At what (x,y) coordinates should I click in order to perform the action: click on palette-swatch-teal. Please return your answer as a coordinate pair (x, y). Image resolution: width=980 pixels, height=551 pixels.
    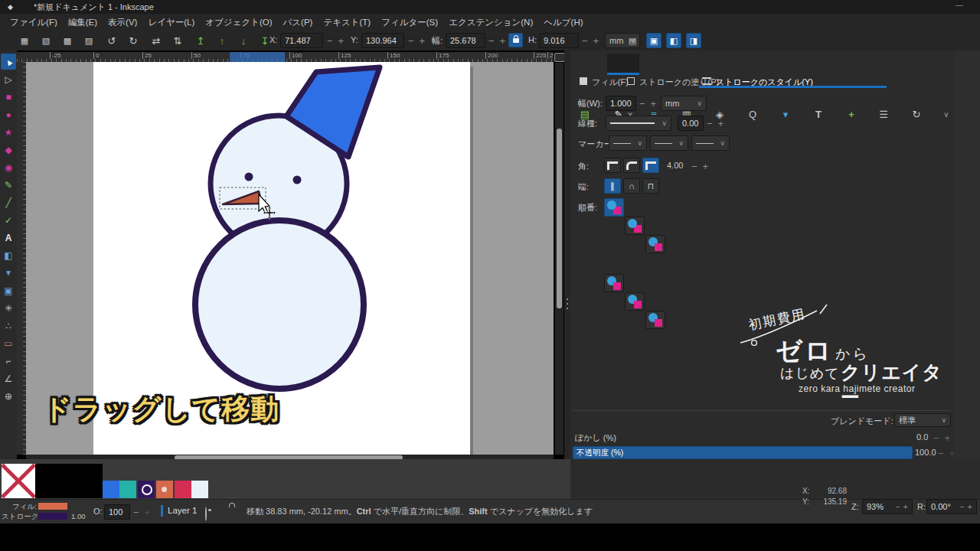
    Looking at the image, I should click on (128, 490).